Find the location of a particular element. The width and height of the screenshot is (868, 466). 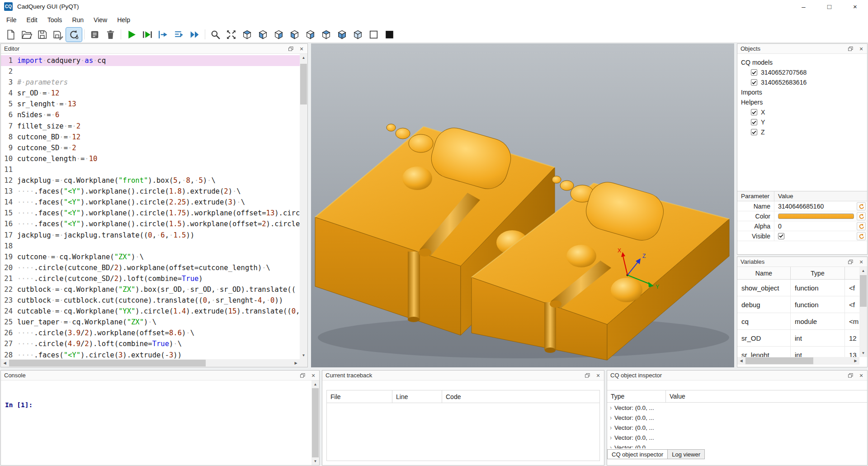

tree-item-axis-x: X is located at coordinates (802, 112).